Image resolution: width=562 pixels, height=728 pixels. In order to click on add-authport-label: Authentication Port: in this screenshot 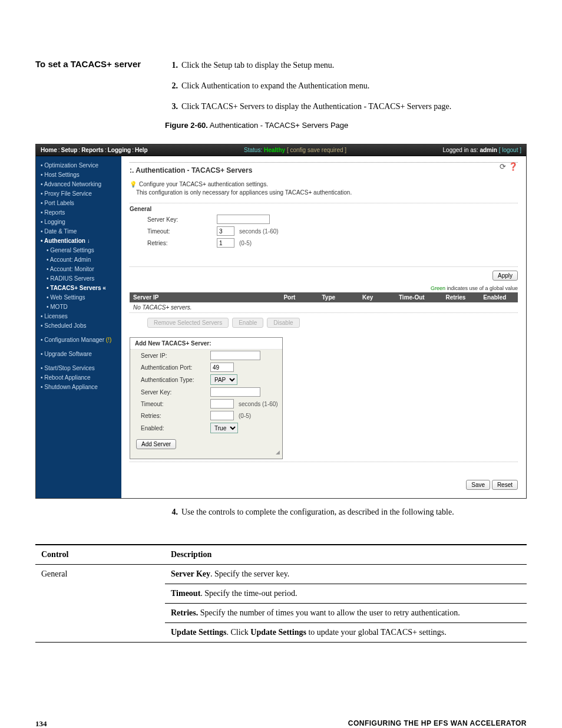, I will do `click(173, 368)`.